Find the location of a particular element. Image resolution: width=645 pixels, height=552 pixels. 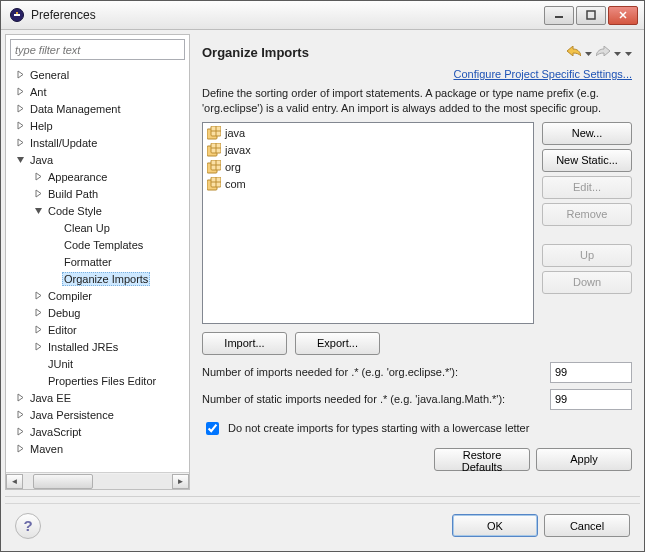

num-imports-field is located at coordinates (591, 372).